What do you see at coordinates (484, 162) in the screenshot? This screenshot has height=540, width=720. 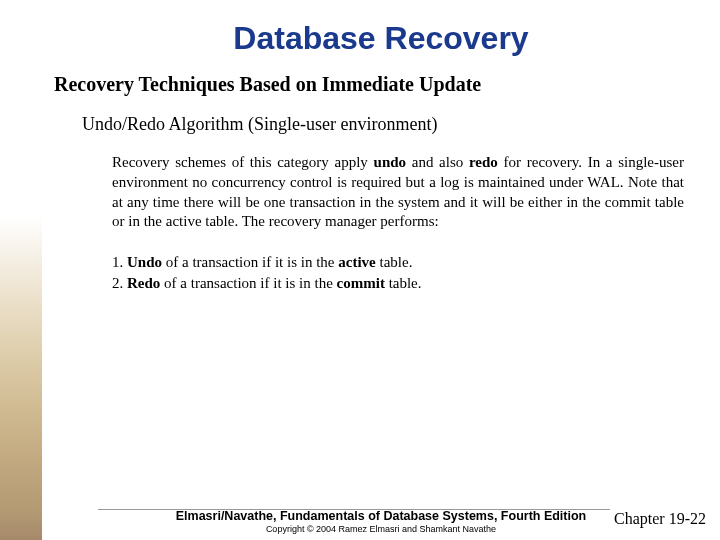 I see `emphasis-redo: redo` at bounding box center [484, 162].